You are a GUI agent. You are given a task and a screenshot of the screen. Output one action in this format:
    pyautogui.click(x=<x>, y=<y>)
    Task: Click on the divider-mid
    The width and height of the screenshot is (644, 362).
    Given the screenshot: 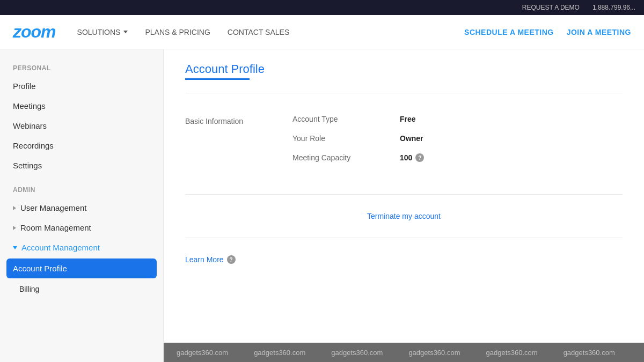 What is the action you would take?
    pyautogui.click(x=404, y=194)
    